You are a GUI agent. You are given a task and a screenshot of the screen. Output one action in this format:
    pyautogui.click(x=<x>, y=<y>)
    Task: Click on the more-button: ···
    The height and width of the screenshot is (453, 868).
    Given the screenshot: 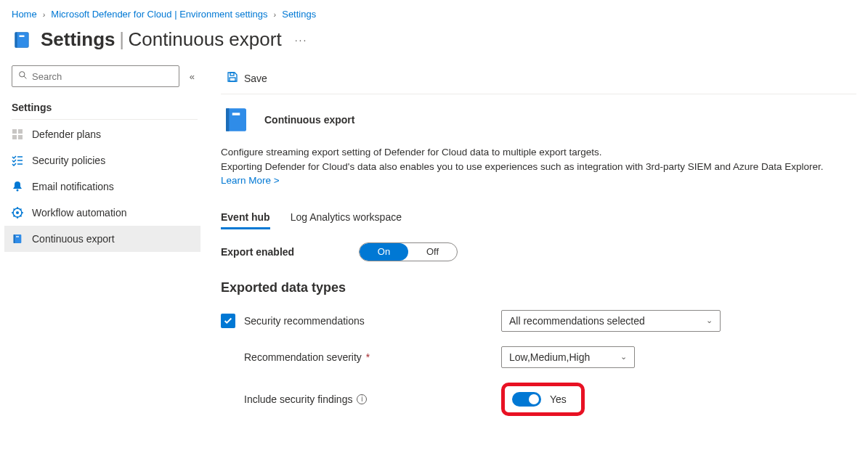 What is the action you would take?
    pyautogui.click(x=299, y=40)
    